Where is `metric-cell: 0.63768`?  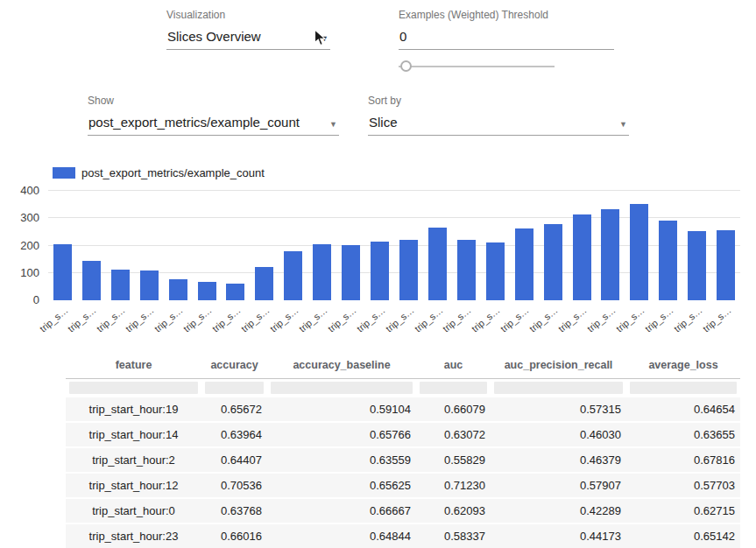 metric-cell: 0.63768 is located at coordinates (235, 511).